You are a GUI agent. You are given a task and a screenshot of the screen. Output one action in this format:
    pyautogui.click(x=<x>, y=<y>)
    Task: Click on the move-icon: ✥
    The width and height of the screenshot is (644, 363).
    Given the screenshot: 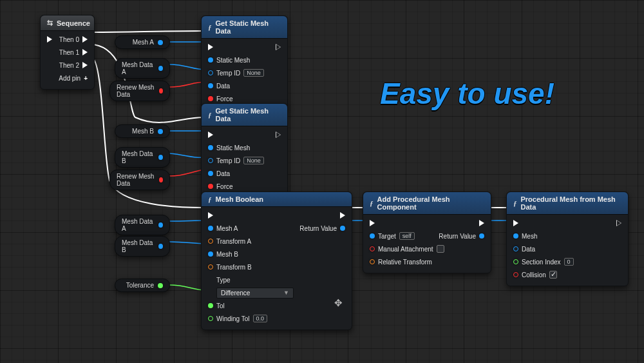 What is the action you would take?
    pyautogui.click(x=339, y=303)
    